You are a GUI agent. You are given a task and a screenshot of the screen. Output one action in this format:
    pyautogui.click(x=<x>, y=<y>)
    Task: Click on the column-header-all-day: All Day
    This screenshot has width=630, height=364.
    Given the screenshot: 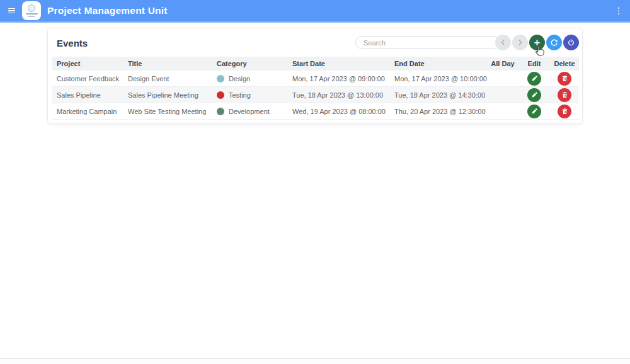 What is the action you would take?
    pyautogui.click(x=503, y=64)
    